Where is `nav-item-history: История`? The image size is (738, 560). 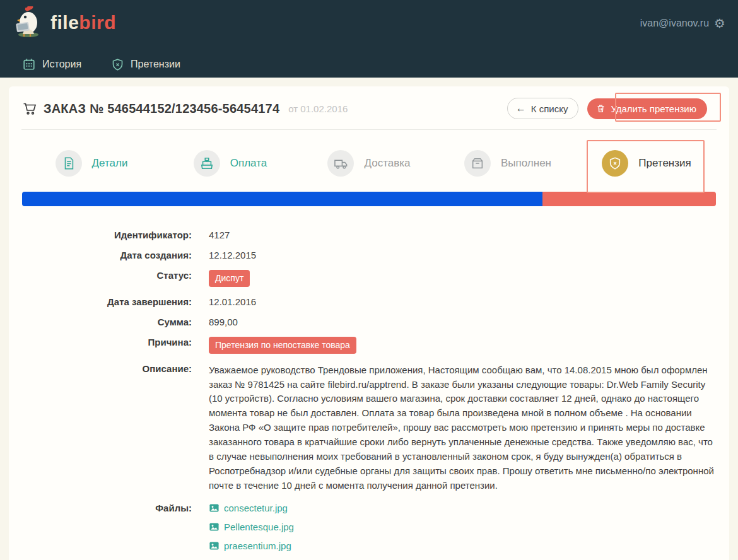
nav-item-history: История is located at coordinates (52, 64).